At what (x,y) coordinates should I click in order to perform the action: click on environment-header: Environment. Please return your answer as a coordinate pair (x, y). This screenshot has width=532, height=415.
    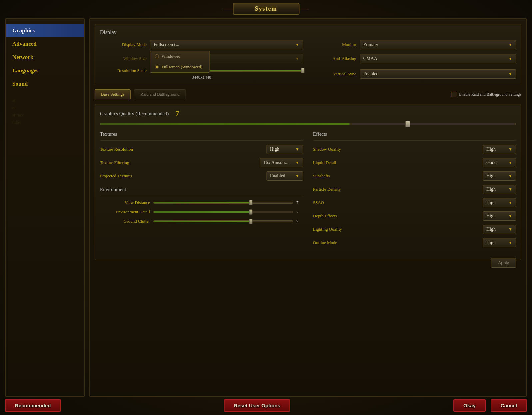
    Looking at the image, I should click on (202, 191).